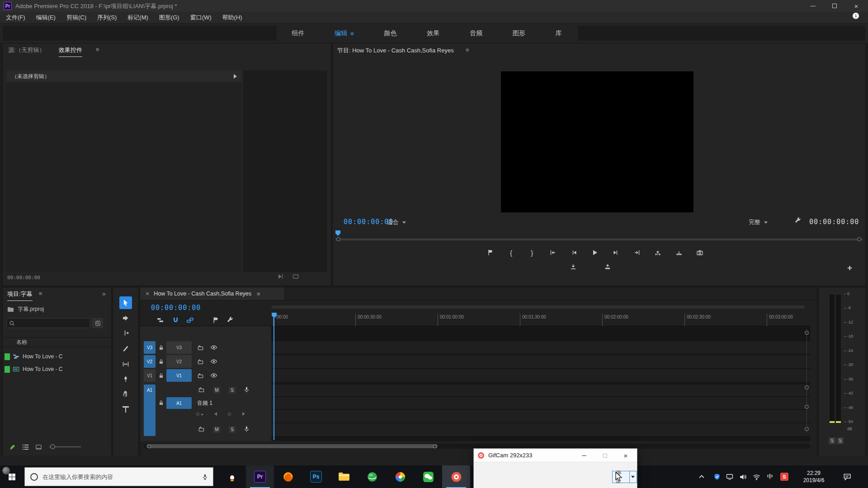  Describe the element at coordinates (832, 441) in the screenshot. I see `solo-left-button: S` at that location.